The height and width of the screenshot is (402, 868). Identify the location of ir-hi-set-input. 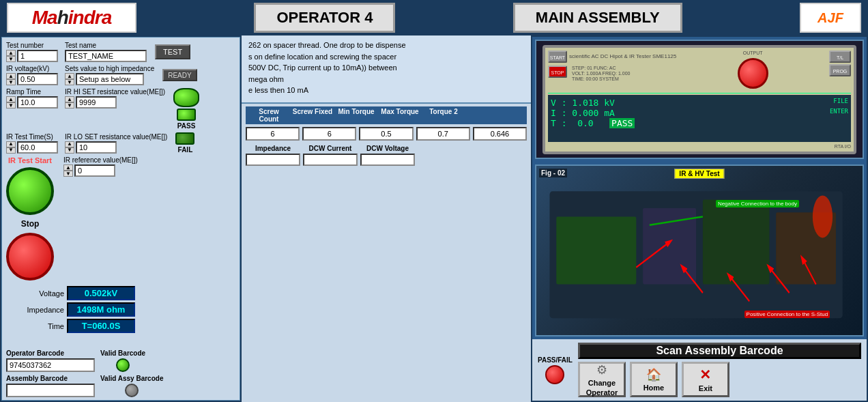
(96, 102).